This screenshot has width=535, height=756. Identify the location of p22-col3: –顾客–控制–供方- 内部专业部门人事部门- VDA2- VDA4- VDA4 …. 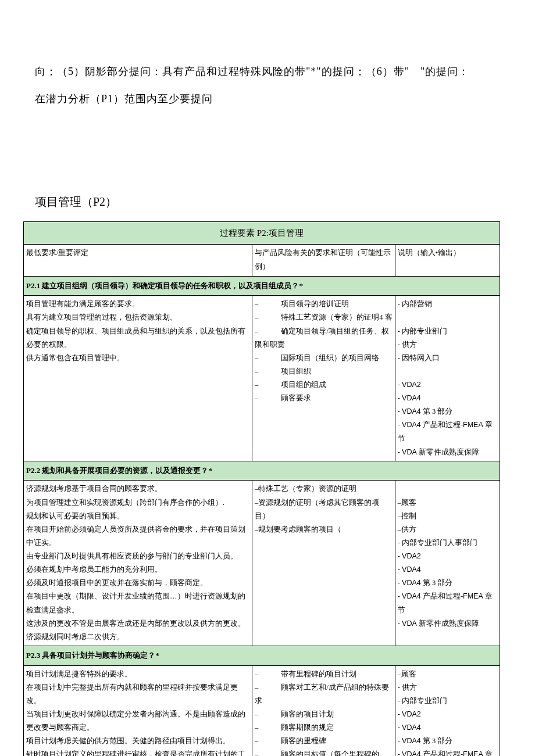
(447, 564).